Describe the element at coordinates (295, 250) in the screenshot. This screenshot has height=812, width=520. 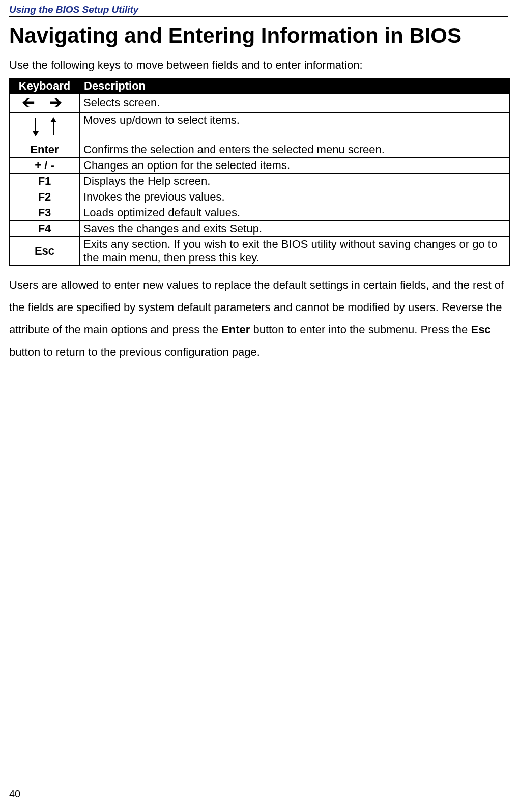
I see `key-description: Exits any section. If you wish to exit t…` at that location.